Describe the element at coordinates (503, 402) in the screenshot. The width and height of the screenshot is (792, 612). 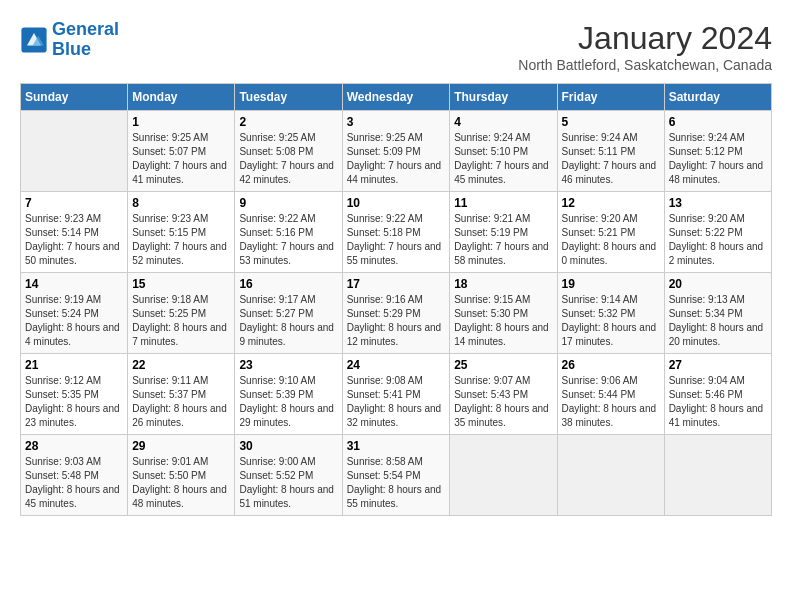
I see `day-info: Sunrise: 9:07 AMSunset: 5:43 PMDaylight:…` at that location.